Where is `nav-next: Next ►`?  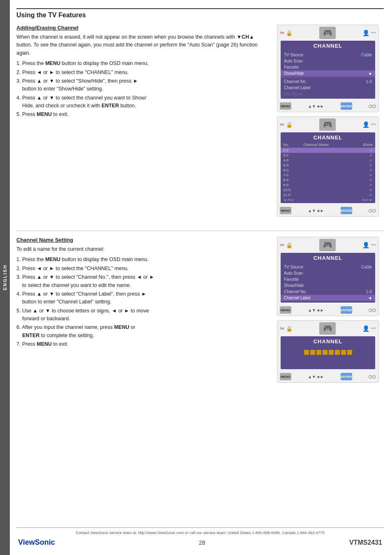
nav-next: Next ► is located at coordinates (367, 200).